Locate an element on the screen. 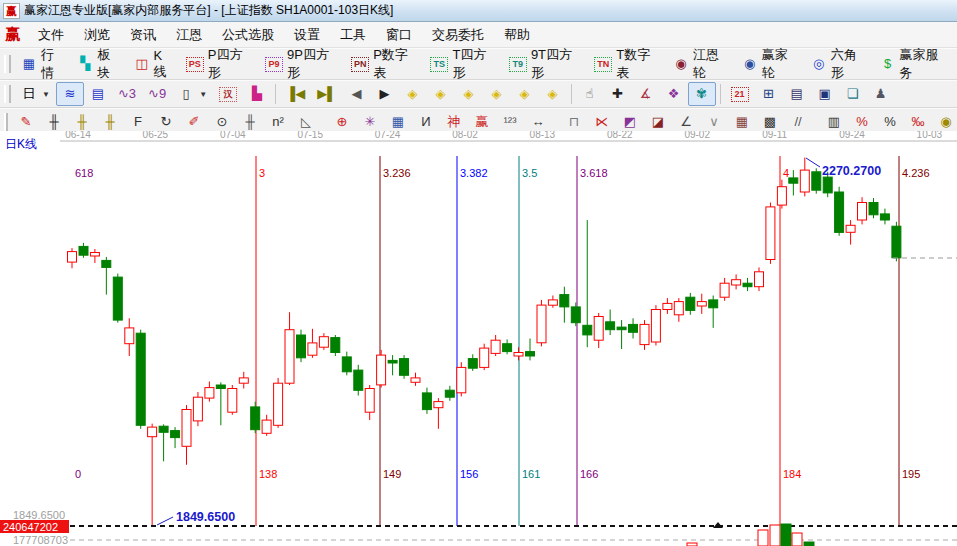  trend-scribble-icon: ≋ is located at coordinates (70, 94).